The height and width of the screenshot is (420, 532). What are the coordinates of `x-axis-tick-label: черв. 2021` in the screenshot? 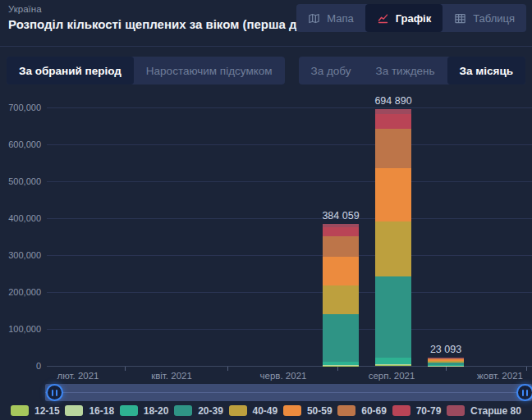 It's located at (284, 376).